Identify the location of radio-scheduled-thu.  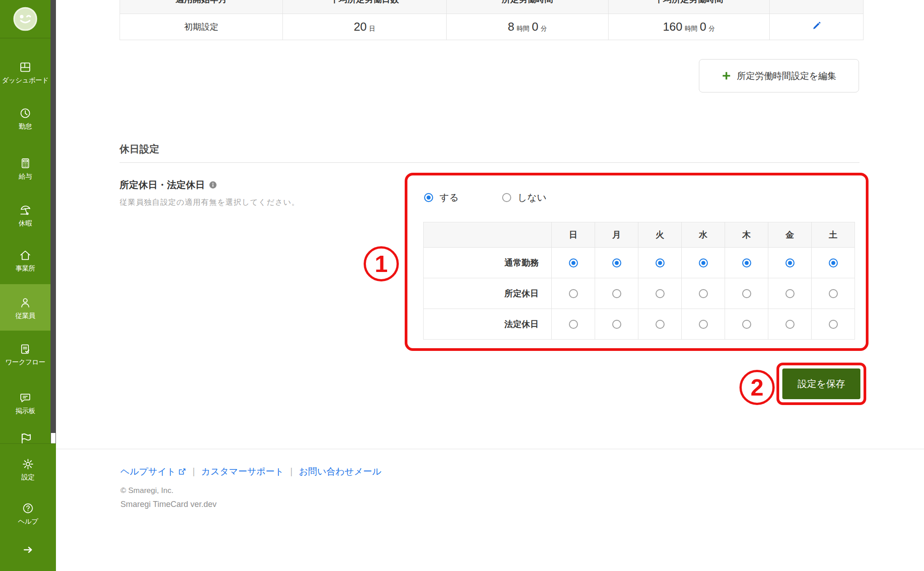
(747, 294).